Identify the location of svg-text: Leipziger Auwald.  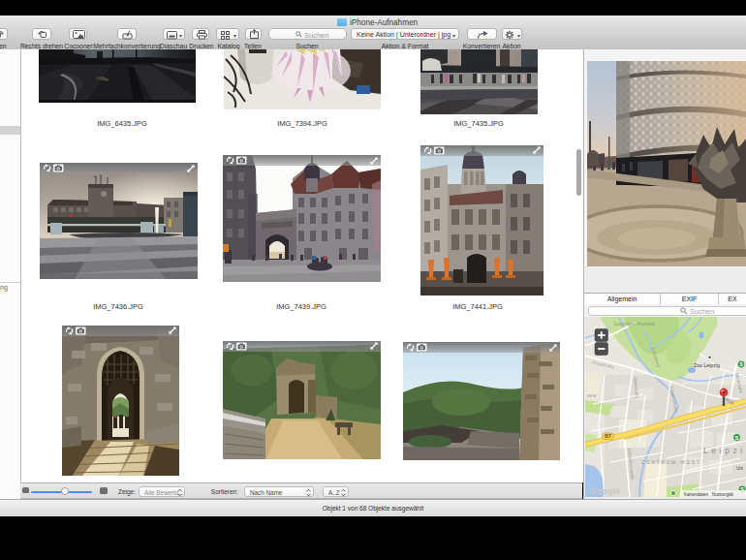
(635, 324).